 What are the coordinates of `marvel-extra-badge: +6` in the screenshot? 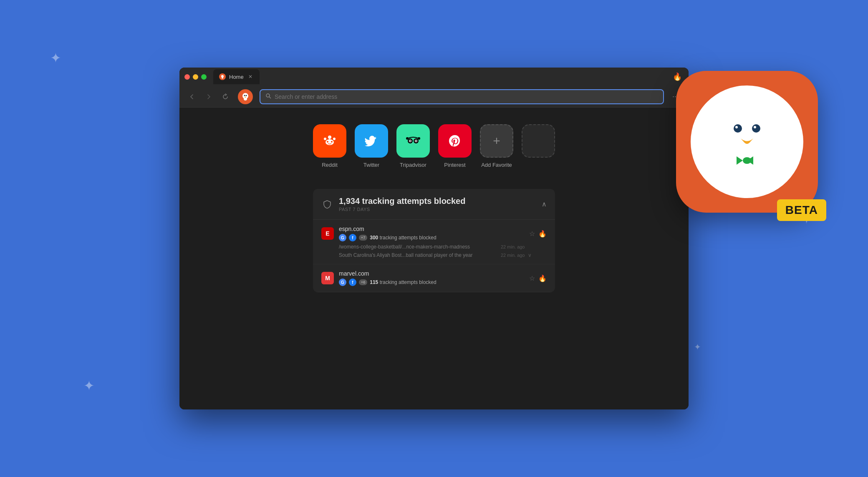 It's located at (363, 282).